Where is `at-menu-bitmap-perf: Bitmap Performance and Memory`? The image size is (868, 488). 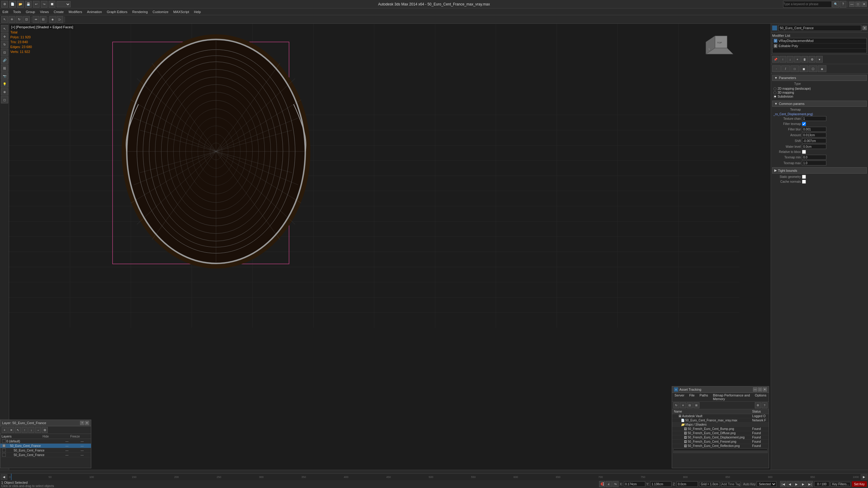
at-menu-bitmap-perf: Bitmap Performance and Memory is located at coordinates (731, 397).